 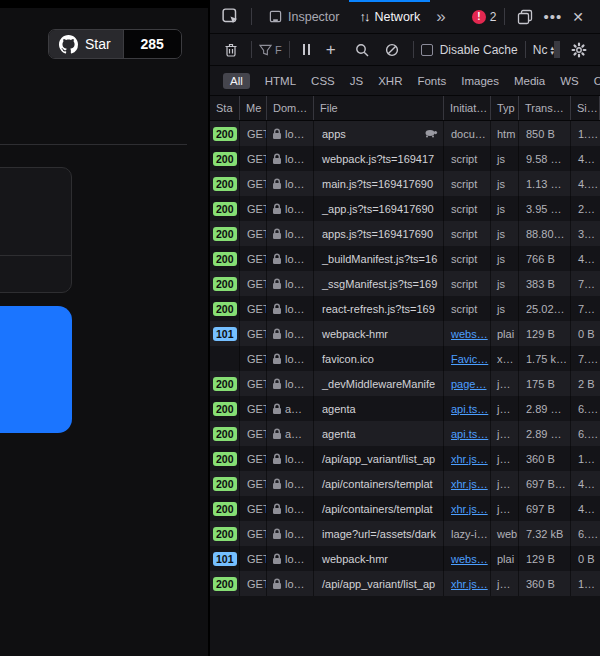 What do you see at coordinates (355, 334) in the screenshot?
I see `file-name: webpack-hmr` at bounding box center [355, 334].